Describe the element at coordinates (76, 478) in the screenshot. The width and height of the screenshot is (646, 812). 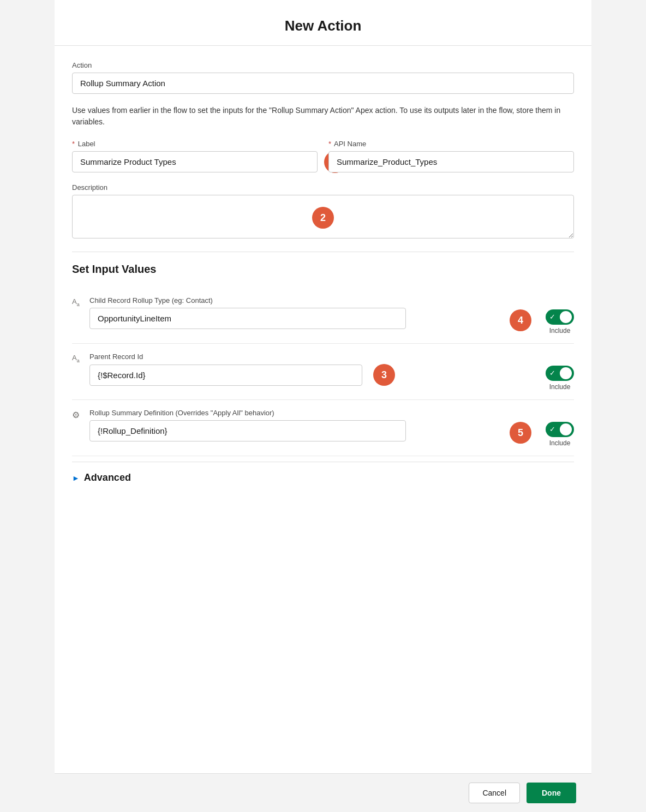
I see `chevron-right-icon: ►` at that location.